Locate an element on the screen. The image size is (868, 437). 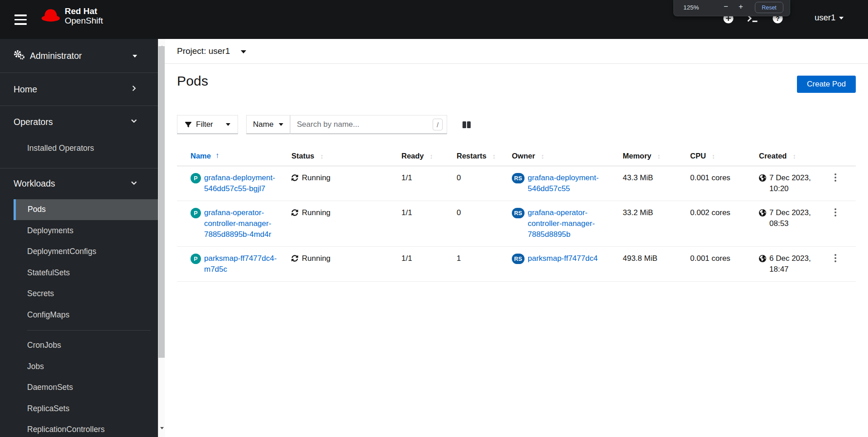
scrollbar-down-icon is located at coordinates (162, 433).